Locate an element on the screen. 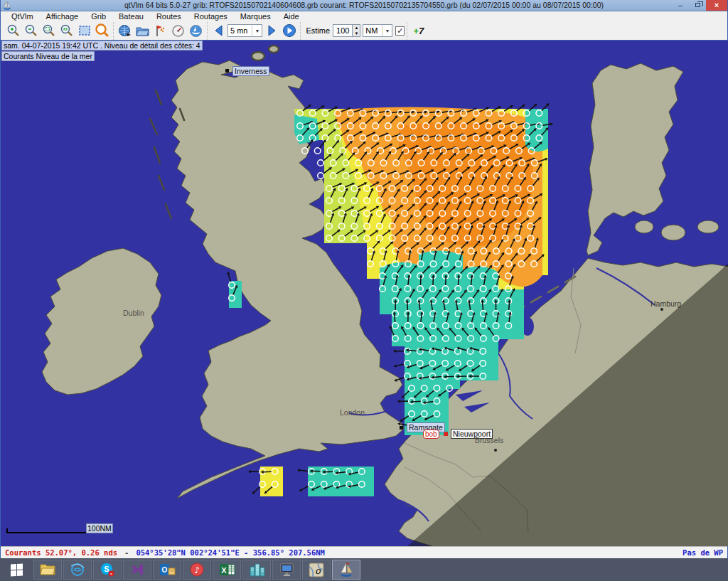 The height and width of the screenshot is (581, 728). menu-item-grib: Grib is located at coordinates (98, 17).